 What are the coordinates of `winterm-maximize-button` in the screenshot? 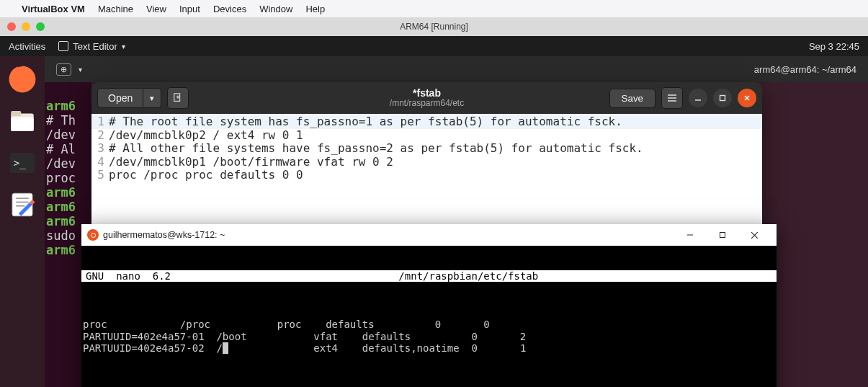 It's located at (722, 235).